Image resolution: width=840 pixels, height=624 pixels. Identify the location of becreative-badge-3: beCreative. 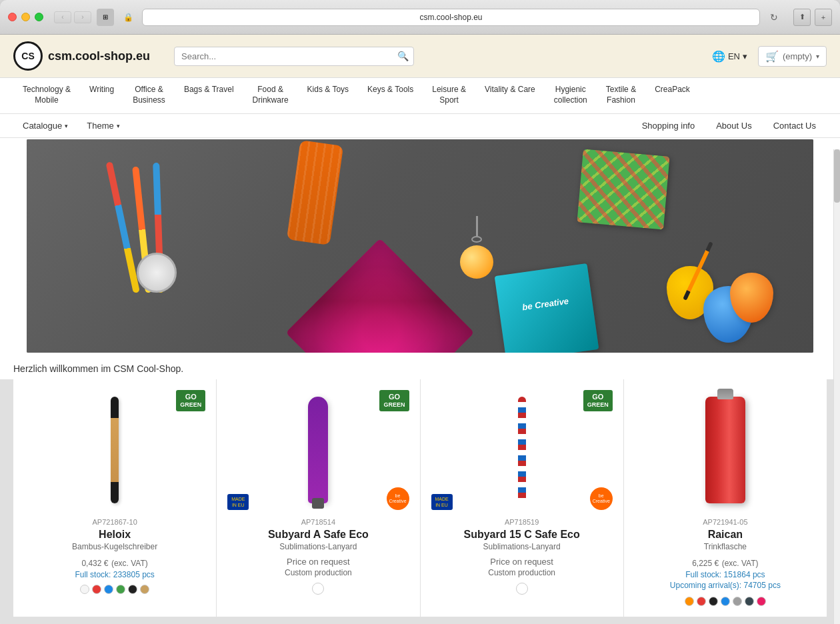
(601, 499).